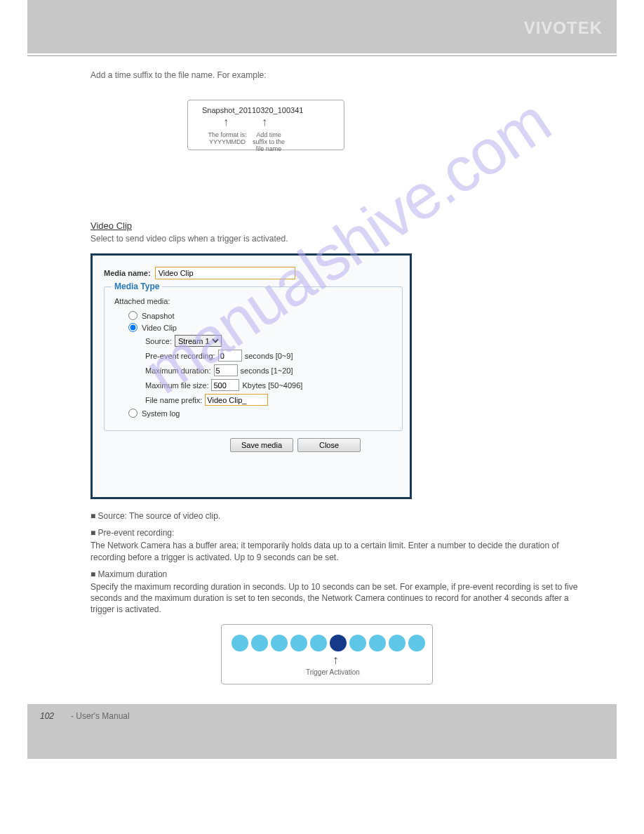 This screenshot has width=644, height=834. Describe the element at coordinates (253, 110) in the screenshot. I see `example-filename: Snapshot_20110320_100341` at that location.